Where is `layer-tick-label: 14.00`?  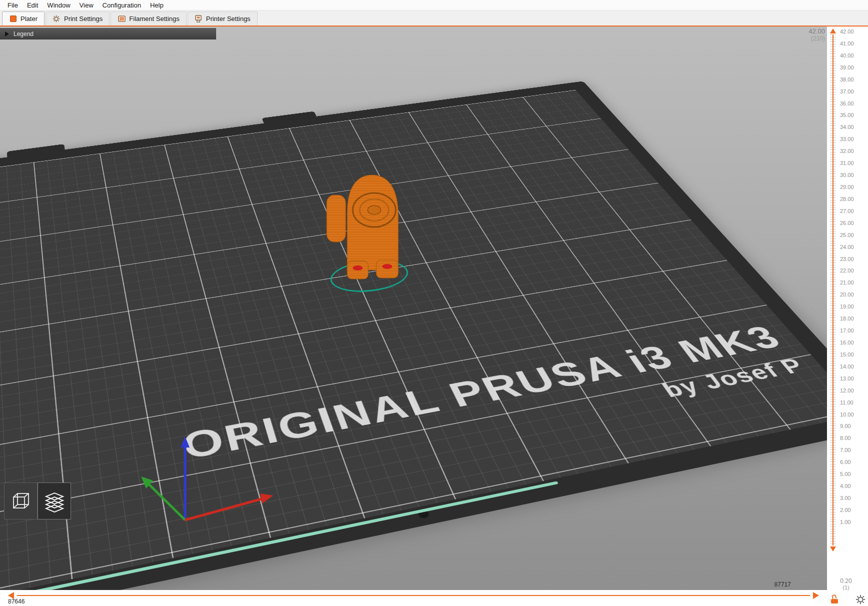 layer-tick-label: 14.00 is located at coordinates (853, 367).